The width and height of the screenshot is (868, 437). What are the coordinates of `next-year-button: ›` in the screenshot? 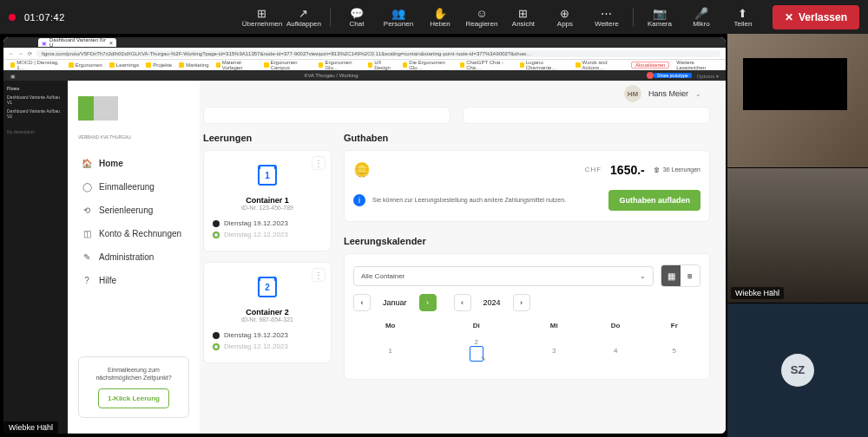 It's located at (522, 303).